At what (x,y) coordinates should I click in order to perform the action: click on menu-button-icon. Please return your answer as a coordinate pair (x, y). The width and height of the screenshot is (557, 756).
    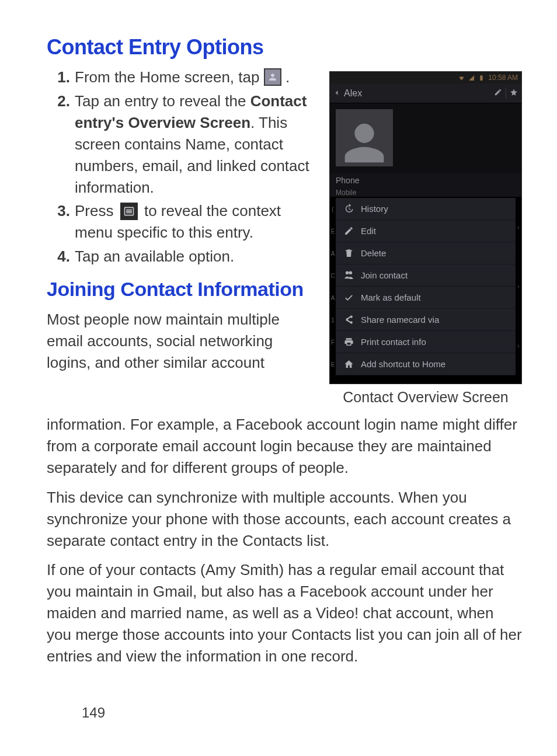
    Looking at the image, I should click on (129, 211).